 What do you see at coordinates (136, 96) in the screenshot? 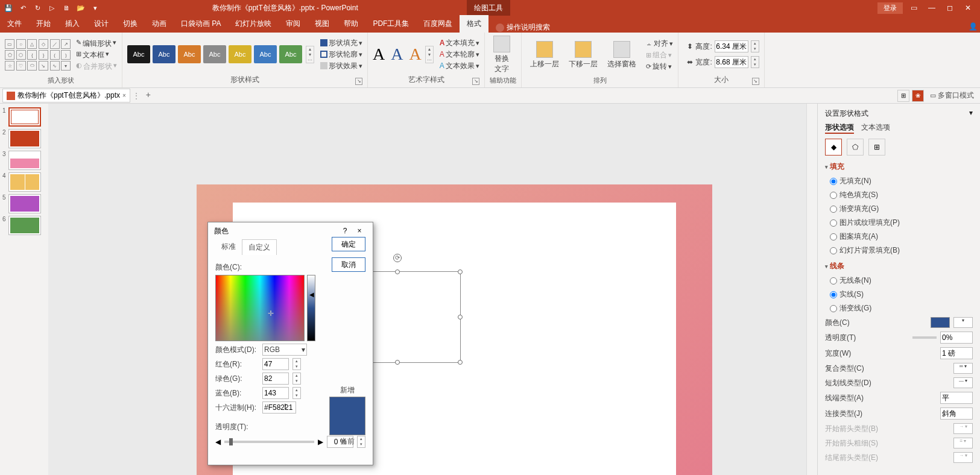
I see `tab-scroll-icon: ⋮` at bounding box center [136, 96].